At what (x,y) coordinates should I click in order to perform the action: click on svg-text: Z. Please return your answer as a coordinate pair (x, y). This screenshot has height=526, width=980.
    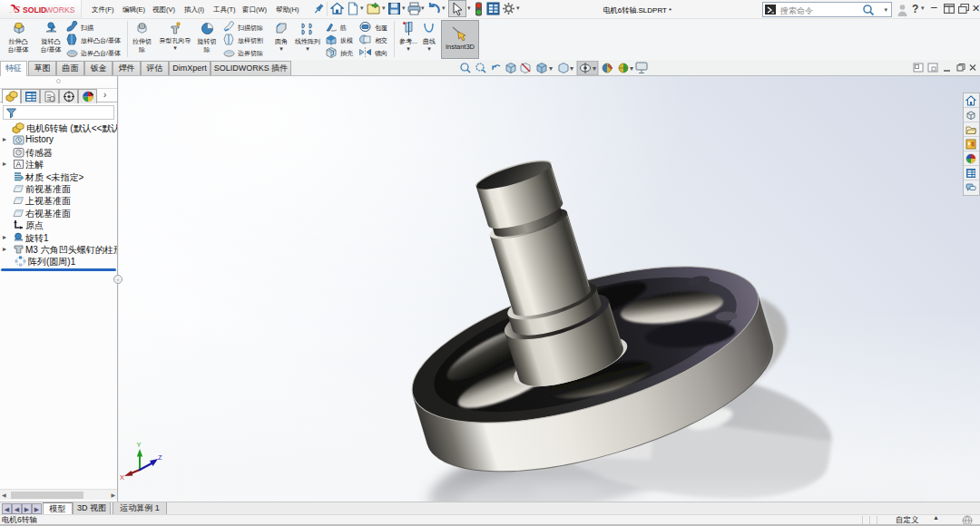
    Looking at the image, I should click on (160, 457).